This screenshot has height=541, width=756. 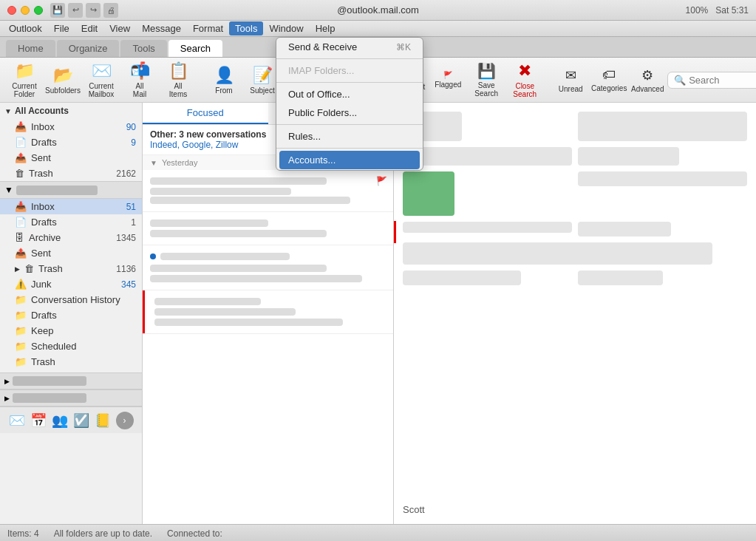 I want to click on mail-footer-icon: ✉️, so click(x=17, y=421).